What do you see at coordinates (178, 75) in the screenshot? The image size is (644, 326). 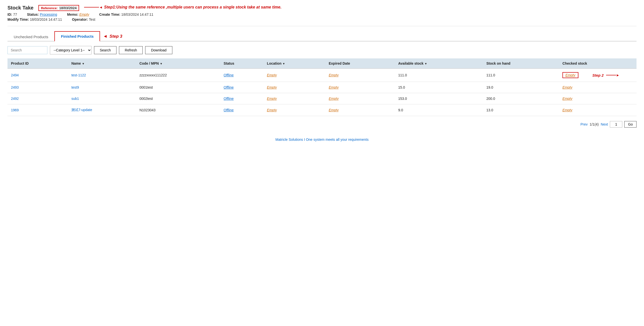 I see `cell-code-mpn: zzzzxxxxx111222` at bounding box center [178, 75].